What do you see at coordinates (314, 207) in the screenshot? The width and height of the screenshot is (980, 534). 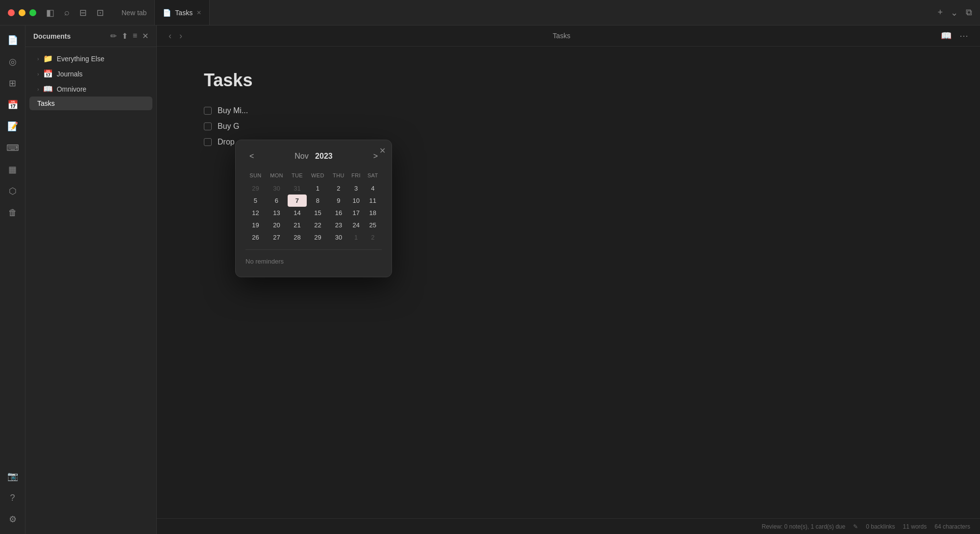 I see `calendar-grid: SUN MON TUE WED THU FRI SAT 293` at bounding box center [314, 207].